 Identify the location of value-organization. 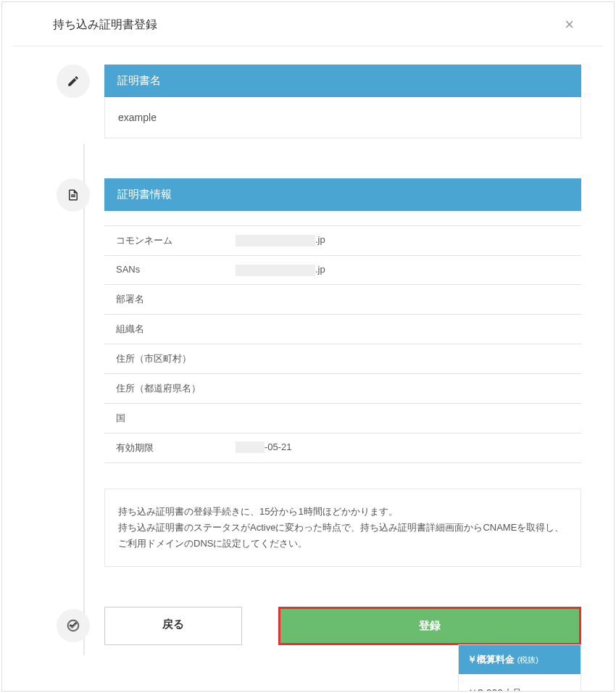
(403, 329).